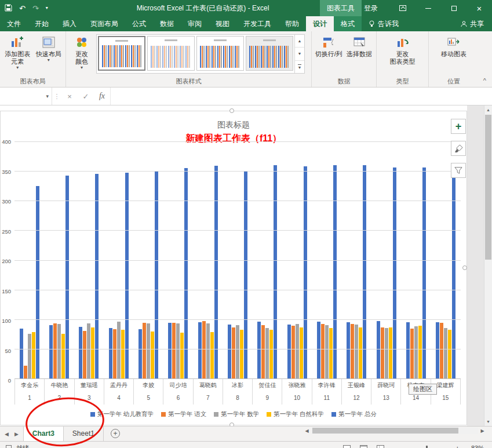  I want to click on redo-icon: ↷, so click(36, 8).